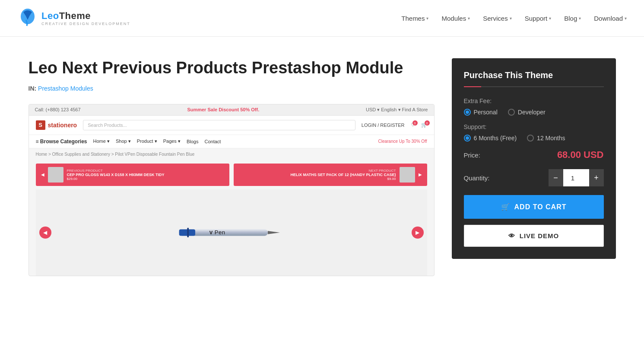 The width and height of the screenshot is (644, 362). What do you see at coordinates (232, 110) in the screenshot?
I see `demo-topbar: Call: (+880) 123 4567 Summer Sale Discou…` at bounding box center [232, 110].